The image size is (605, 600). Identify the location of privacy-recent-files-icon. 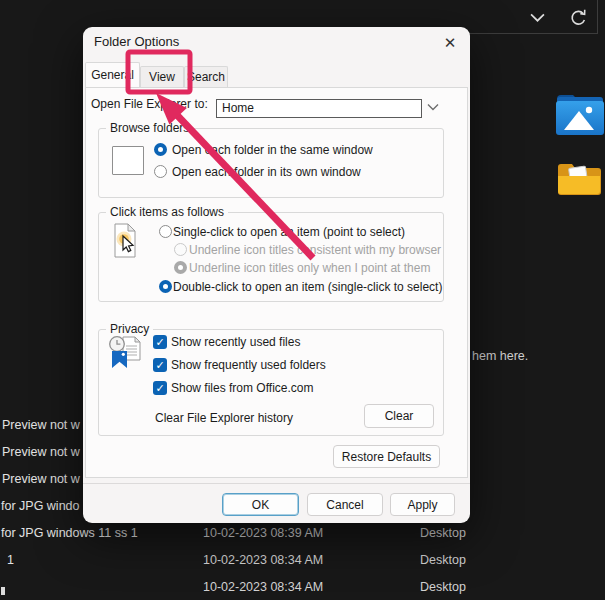
(127, 354).